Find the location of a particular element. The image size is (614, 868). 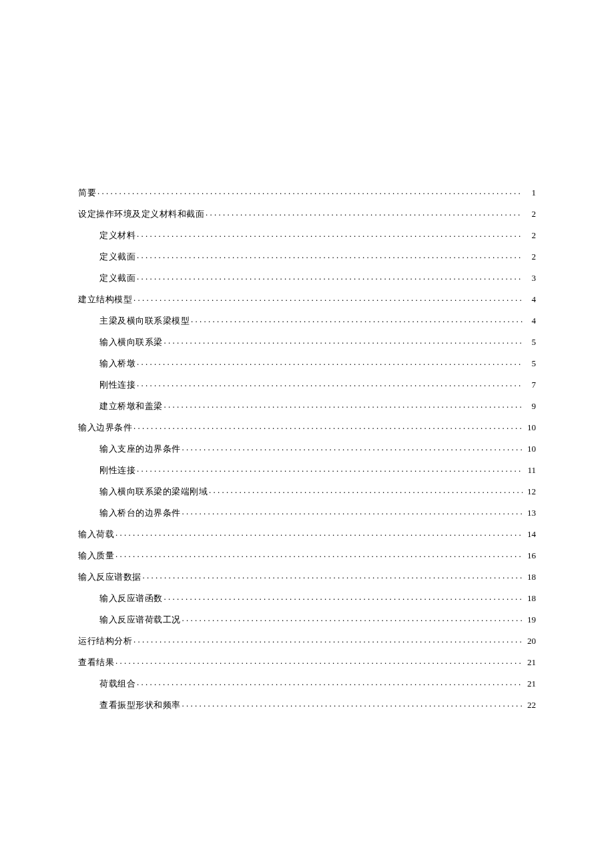

toc-entry-page: 20 is located at coordinates (530, 640).